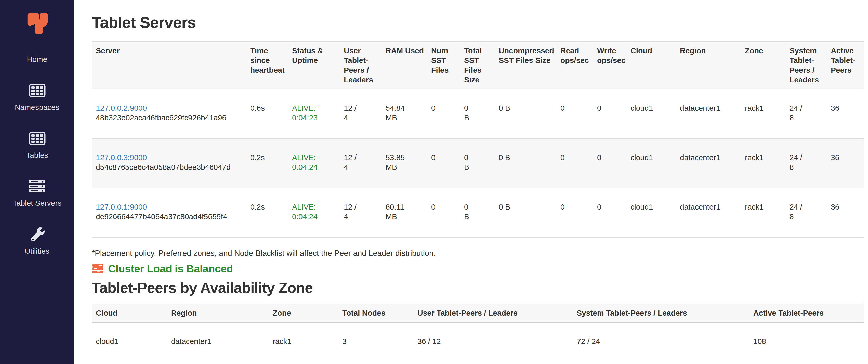  I want to click on placement-note: *Placement policy, Preferred zones, and …, so click(480, 253).